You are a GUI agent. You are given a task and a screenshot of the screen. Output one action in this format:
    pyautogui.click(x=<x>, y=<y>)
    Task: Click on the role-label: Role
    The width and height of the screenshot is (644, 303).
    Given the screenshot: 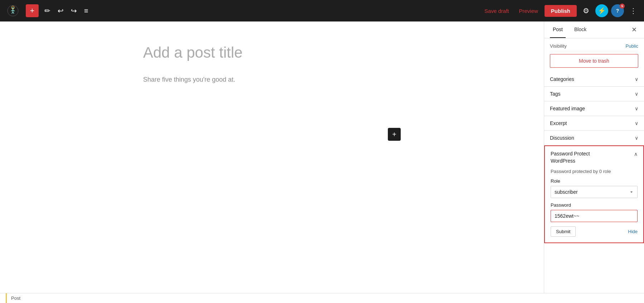 What is the action you would take?
    pyautogui.click(x=594, y=181)
    